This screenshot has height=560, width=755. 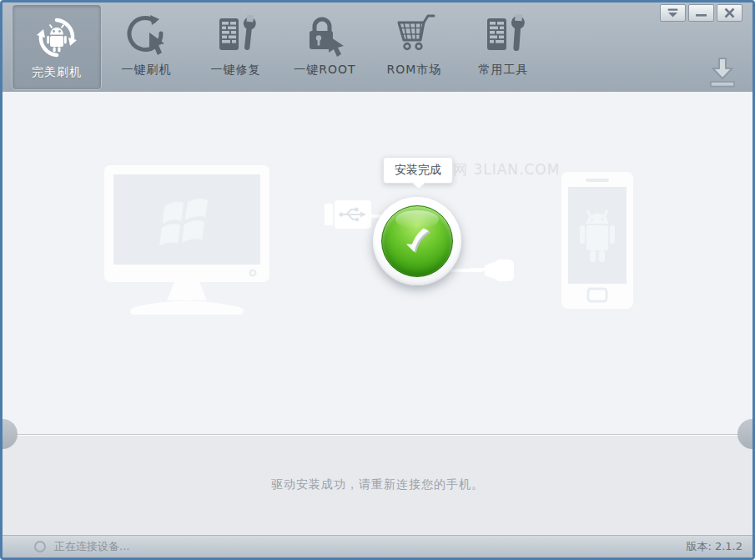 I want to click on lock-cursor-icon, so click(x=325, y=30).